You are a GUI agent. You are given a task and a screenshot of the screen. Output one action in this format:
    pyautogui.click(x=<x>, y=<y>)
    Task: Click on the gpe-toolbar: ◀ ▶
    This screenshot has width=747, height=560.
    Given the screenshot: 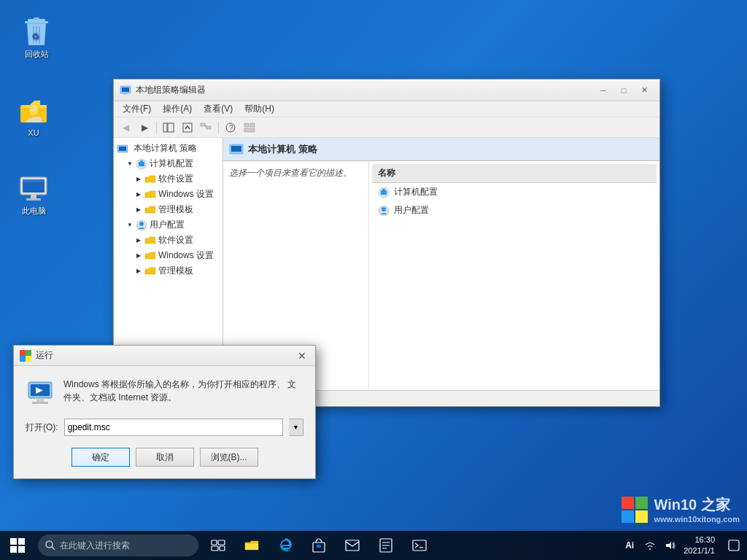 What is the action you would take?
    pyautogui.click(x=387, y=128)
    